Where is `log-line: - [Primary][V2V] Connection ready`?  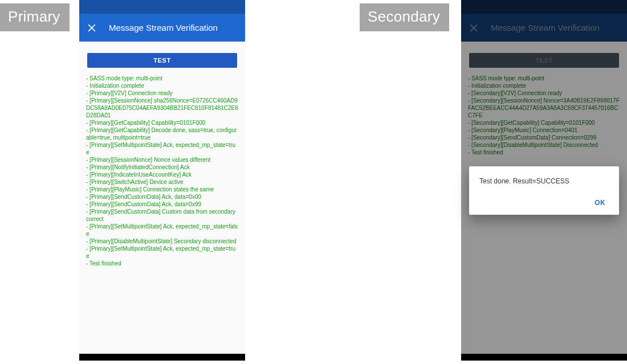
log-line: - [Primary][V2V] Connection ready is located at coordinates (162, 93).